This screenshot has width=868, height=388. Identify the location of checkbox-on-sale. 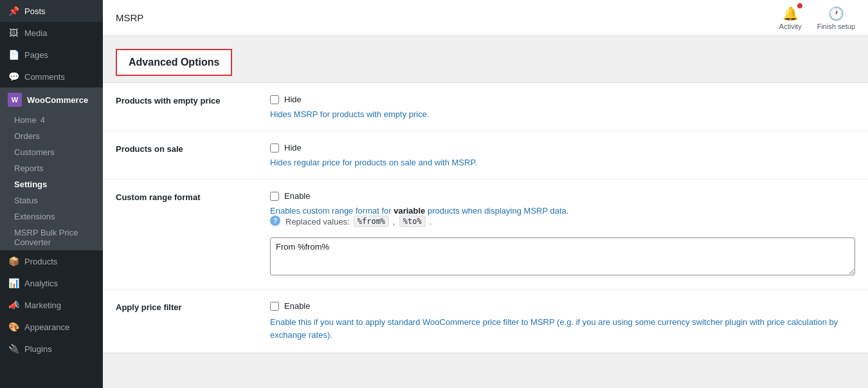
(275, 148).